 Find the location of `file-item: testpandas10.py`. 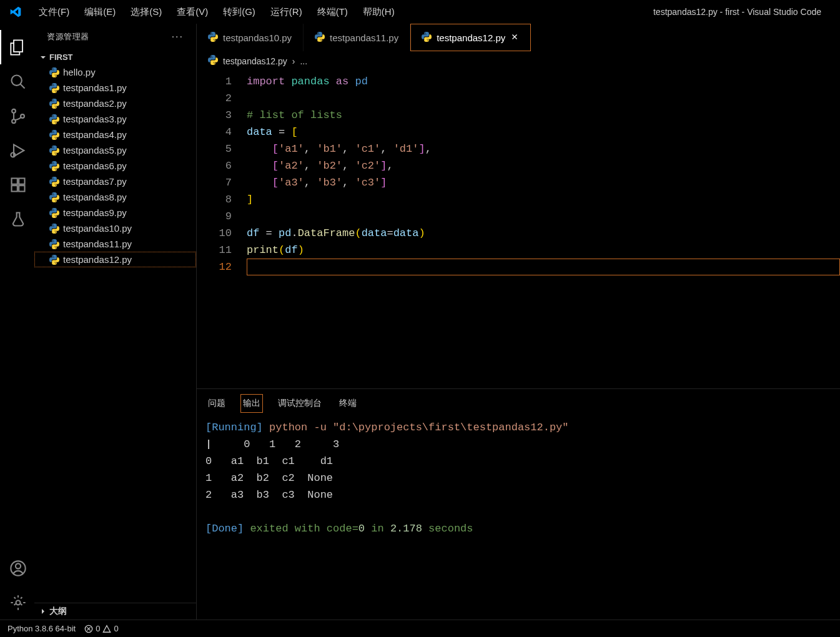

file-item: testpandas10.py is located at coordinates (115, 229).